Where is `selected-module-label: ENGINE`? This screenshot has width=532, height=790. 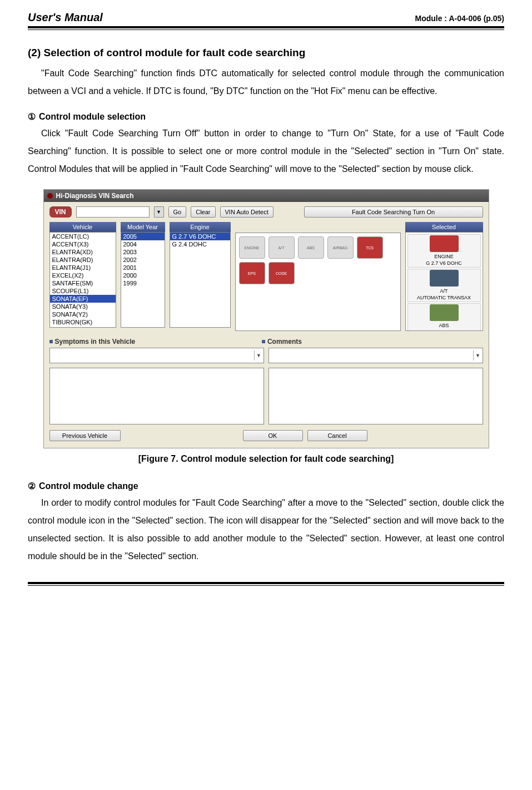 selected-module-label: ENGINE is located at coordinates (444, 256).